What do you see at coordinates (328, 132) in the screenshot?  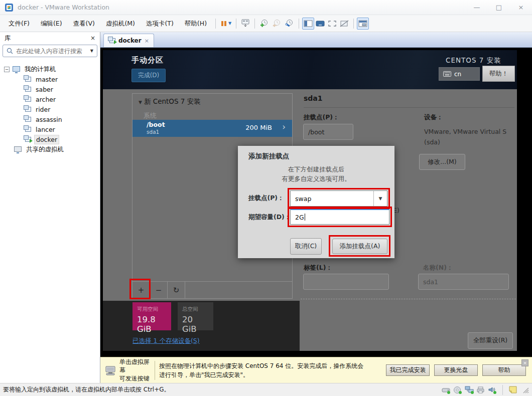 I see `mount-point-field: /boot` at bounding box center [328, 132].